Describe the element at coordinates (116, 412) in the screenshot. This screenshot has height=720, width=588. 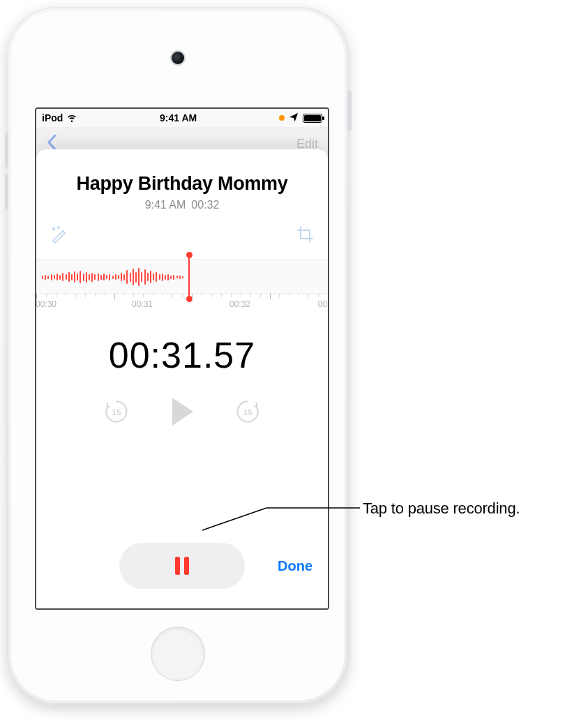
I see `skip-back-15-button: 15` at that location.